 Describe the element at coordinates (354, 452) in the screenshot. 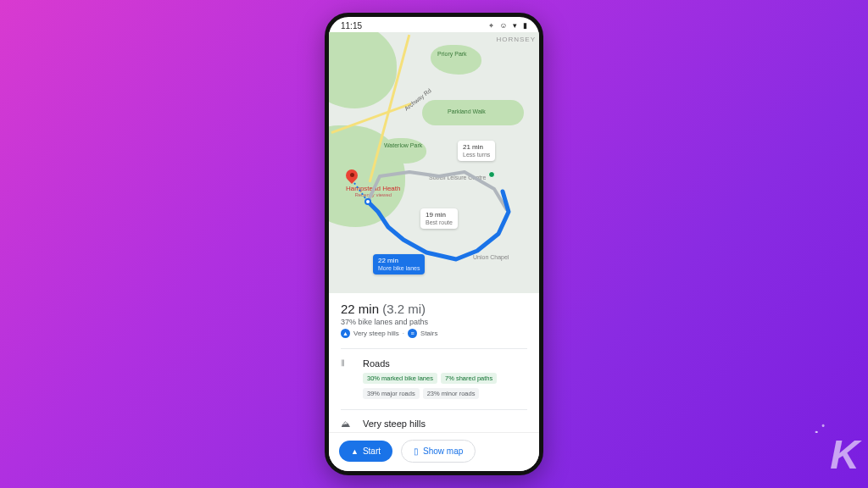

I see `navigate-icon: ▲` at that location.